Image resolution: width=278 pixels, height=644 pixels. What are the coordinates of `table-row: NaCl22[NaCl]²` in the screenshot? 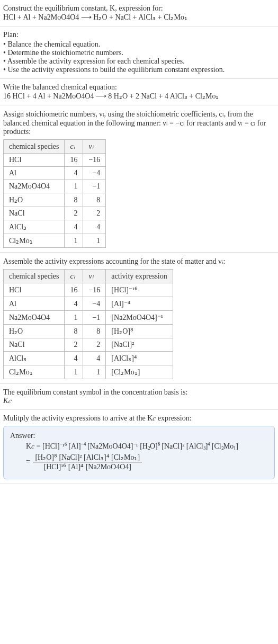 It's located at (88, 345).